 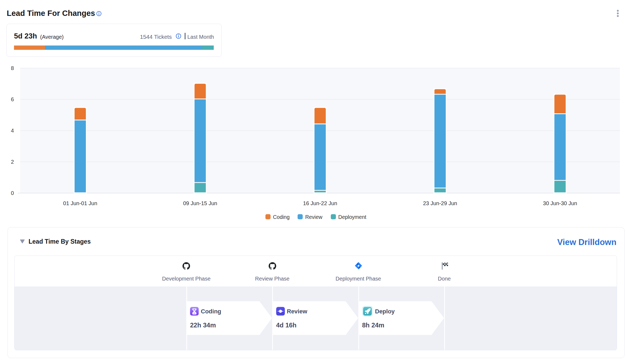 What do you see at coordinates (12, 131) in the screenshot?
I see `svg-text: 4` at bounding box center [12, 131].